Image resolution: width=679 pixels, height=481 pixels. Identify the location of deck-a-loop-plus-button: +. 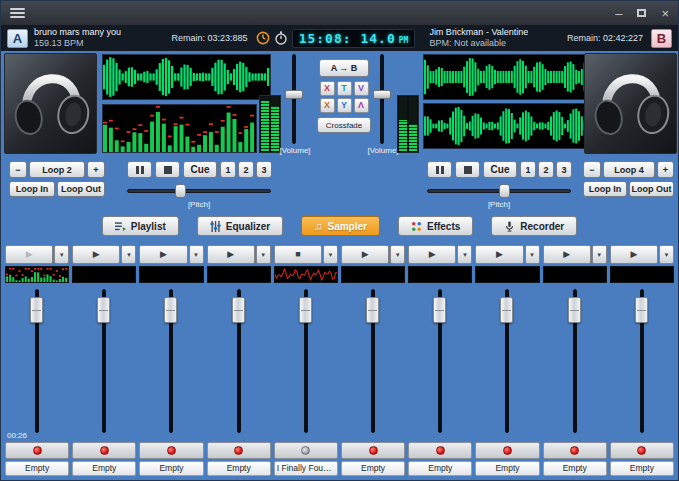
(96, 170).